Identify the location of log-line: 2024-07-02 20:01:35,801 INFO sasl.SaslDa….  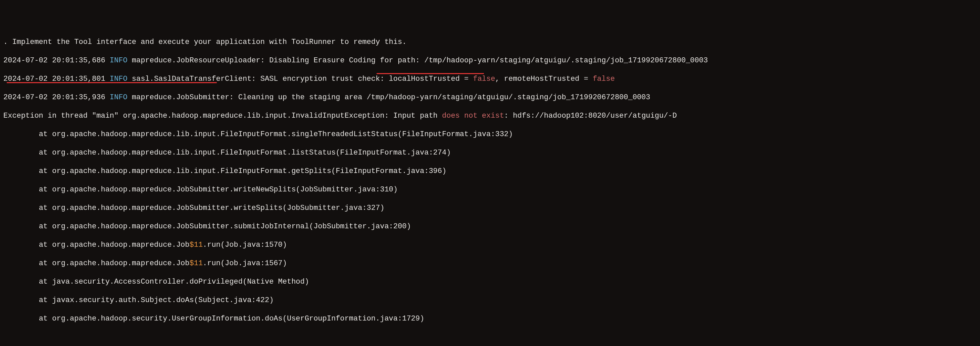
(490, 79).